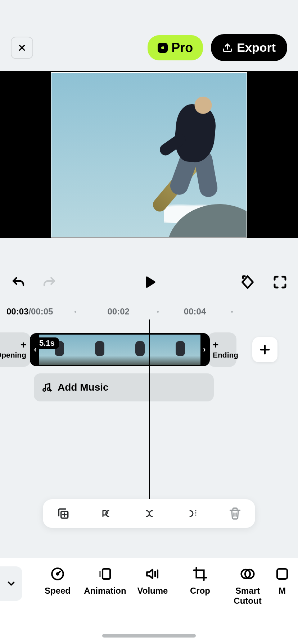 This screenshot has height=644, width=298. Describe the element at coordinates (47, 343) in the screenshot. I see `clip-duration-badge: 5.1s` at that location.